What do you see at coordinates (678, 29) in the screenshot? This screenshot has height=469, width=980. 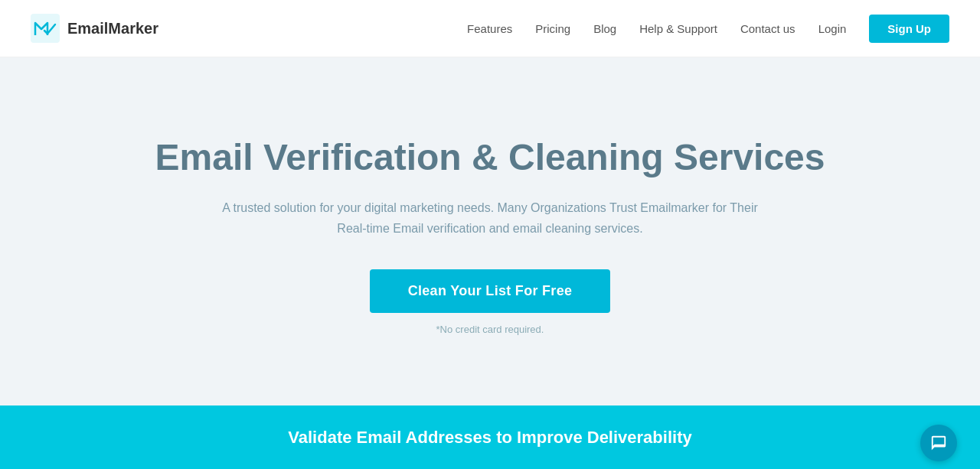 I see `nav-help-support: Help & Support` at bounding box center [678, 29].